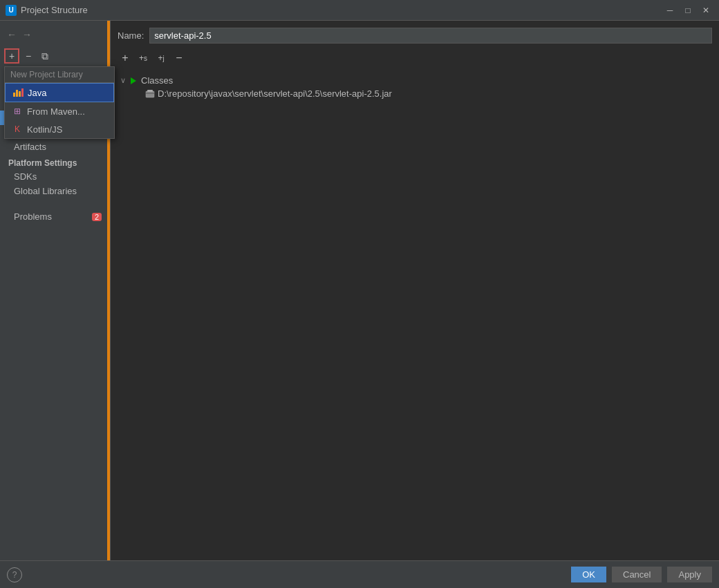  What do you see at coordinates (55, 162) in the screenshot?
I see `platform-settings-label: Platform Settings` at bounding box center [55, 162].